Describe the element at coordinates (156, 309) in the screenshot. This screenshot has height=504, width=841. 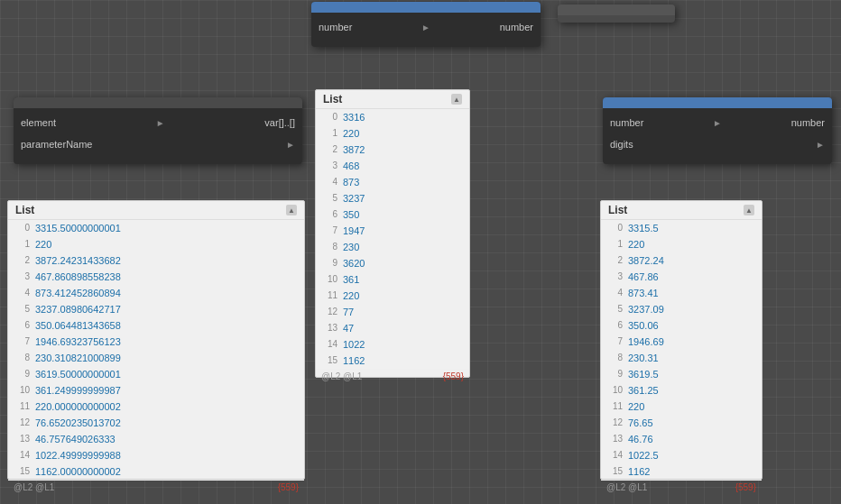
I see `list-item: 53237.08980642717` at that location.